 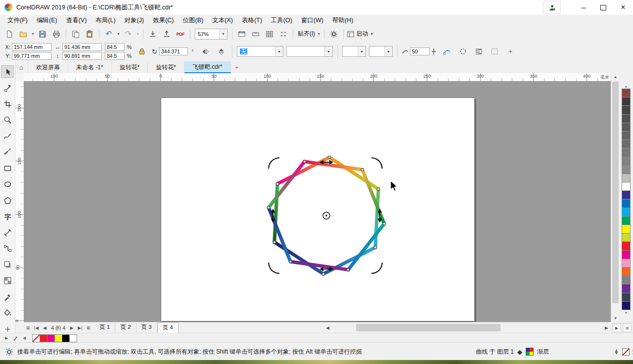 I want to click on add-page-button: ⊞, so click(x=88, y=328).